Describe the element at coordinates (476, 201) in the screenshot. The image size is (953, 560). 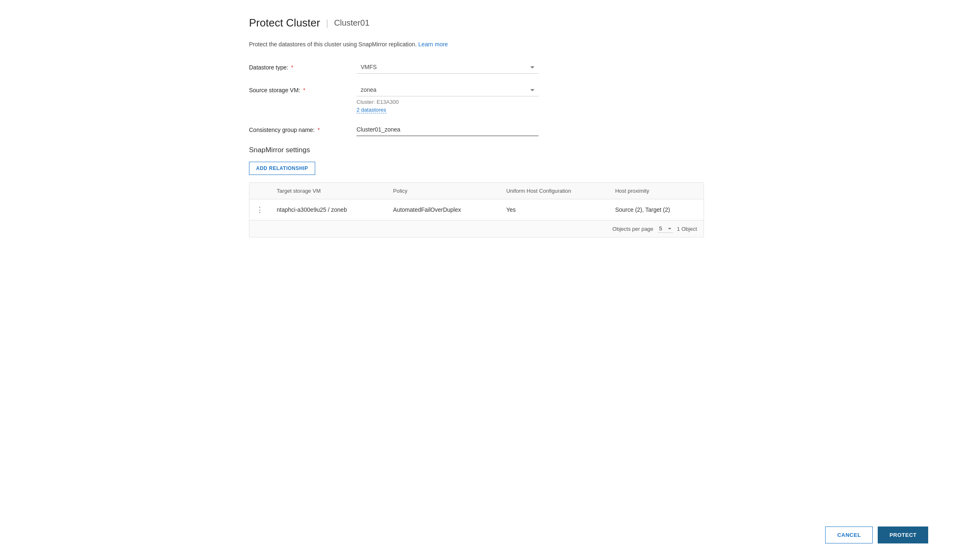
I see `snapmirror-table: Target storage VM Policy Uniform Host Co…` at that location.